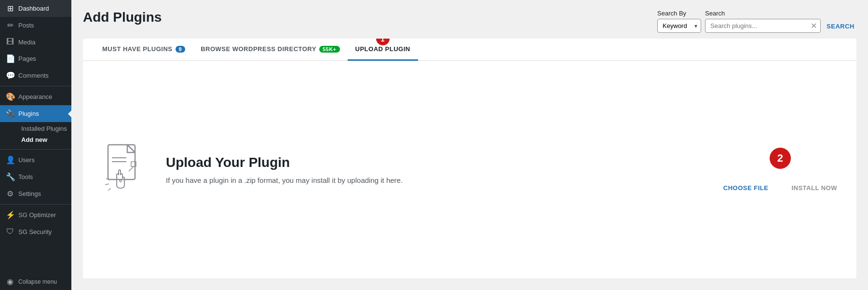  I want to click on sidebar-item-label: Posts, so click(26, 25).